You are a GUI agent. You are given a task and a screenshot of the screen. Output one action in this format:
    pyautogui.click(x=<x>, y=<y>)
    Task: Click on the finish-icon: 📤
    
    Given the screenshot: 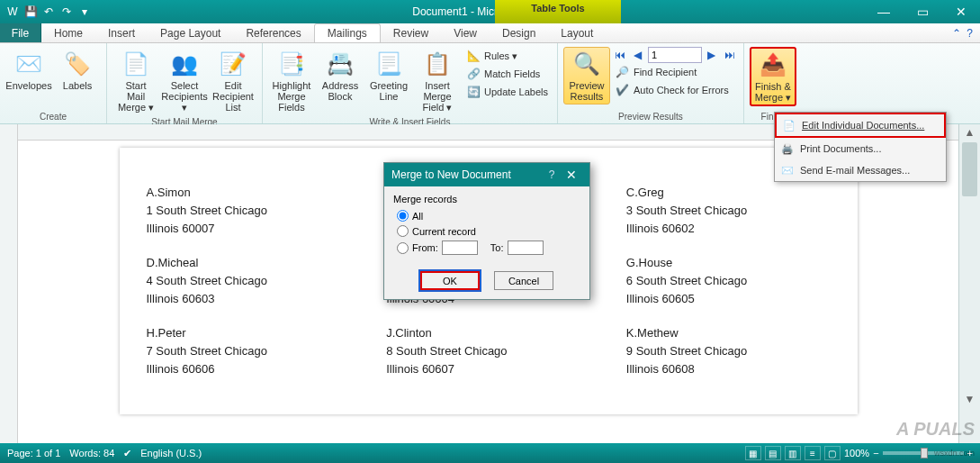 What is the action you would take?
    pyautogui.click(x=773, y=65)
    